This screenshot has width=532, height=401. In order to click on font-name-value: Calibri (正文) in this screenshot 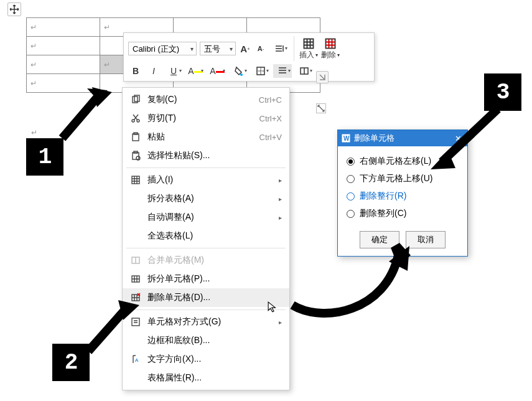, I will do `click(156, 49)`.